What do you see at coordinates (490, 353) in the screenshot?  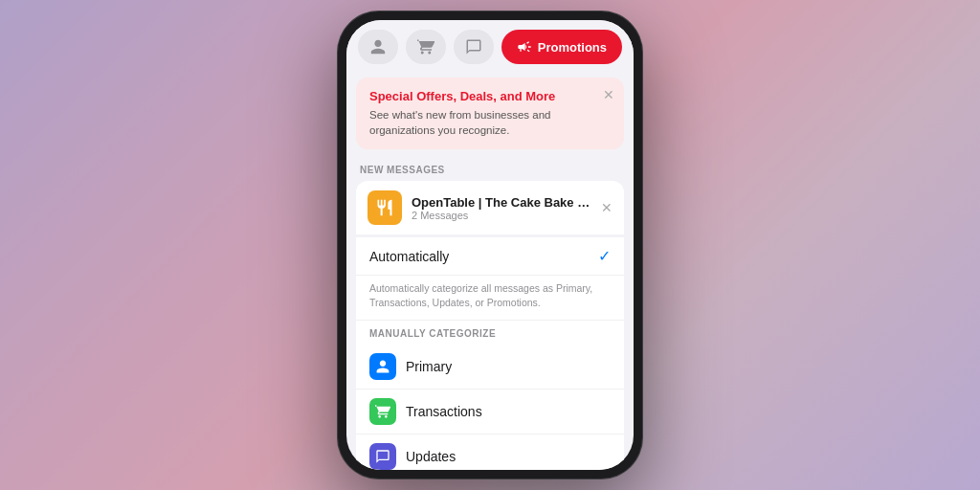 I see `categorize-panel: Automatically ✓ Automatically categorize…` at bounding box center [490, 353].